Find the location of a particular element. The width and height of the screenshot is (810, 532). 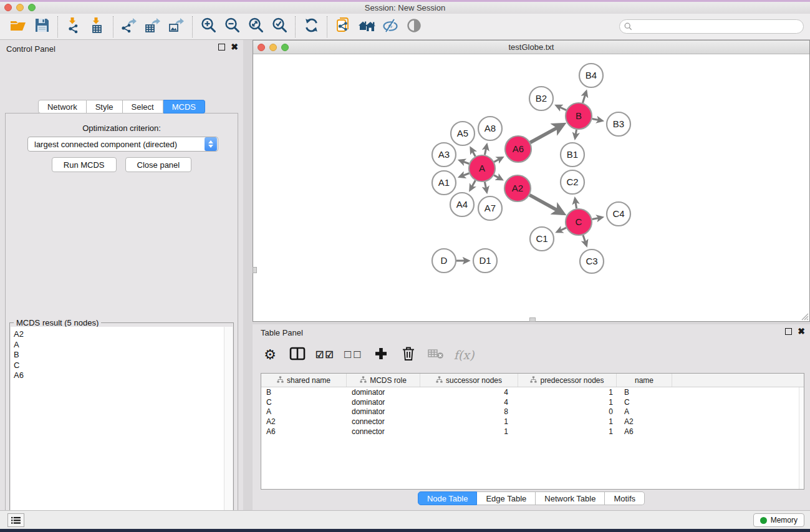

result-scrollbar is located at coordinates (228, 429).